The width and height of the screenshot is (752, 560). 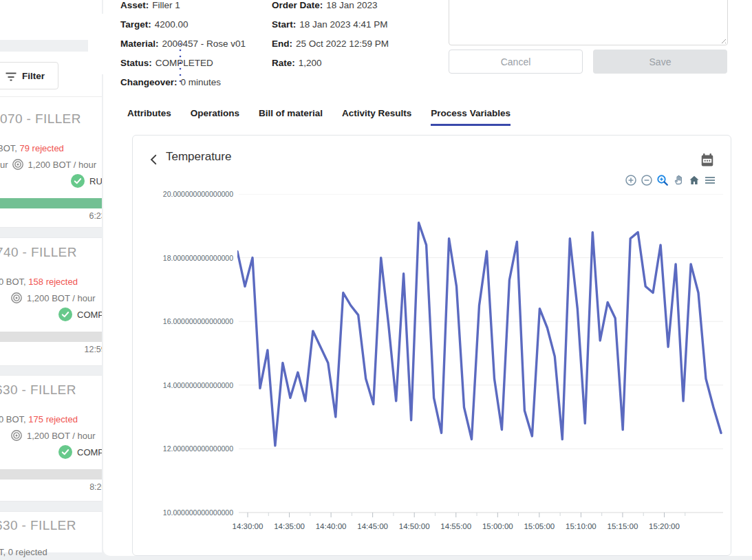 What do you see at coordinates (41, 119) in the screenshot?
I see `work-order-title: 070 - FILLER` at bounding box center [41, 119].